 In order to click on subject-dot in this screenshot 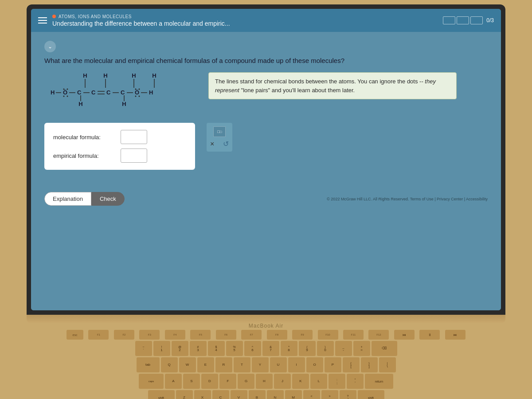, I will do `click(54, 16)`.